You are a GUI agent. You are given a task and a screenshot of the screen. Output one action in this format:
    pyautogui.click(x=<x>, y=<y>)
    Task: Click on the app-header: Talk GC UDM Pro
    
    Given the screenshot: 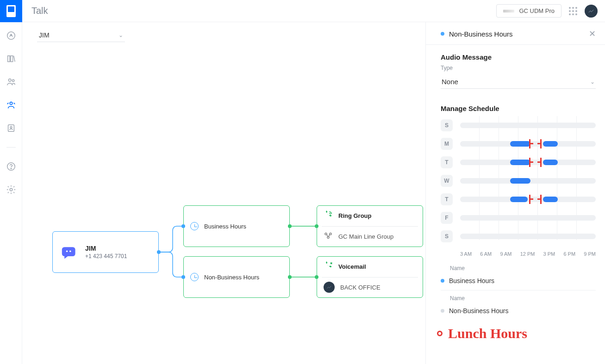 What is the action you would take?
    pyautogui.click(x=303, y=11)
    